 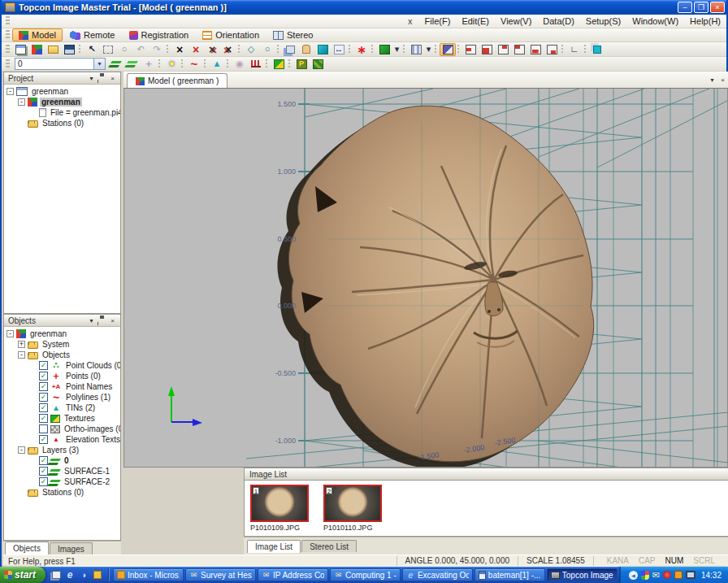 I want to click on tree-item: greenman, so click(x=62, y=91).